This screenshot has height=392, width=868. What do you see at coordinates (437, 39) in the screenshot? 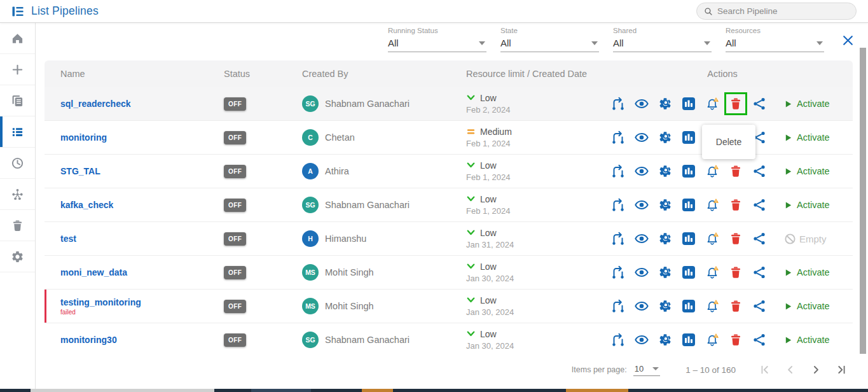
I see `filter-dropdown-running-status: Running Status All` at bounding box center [437, 39].